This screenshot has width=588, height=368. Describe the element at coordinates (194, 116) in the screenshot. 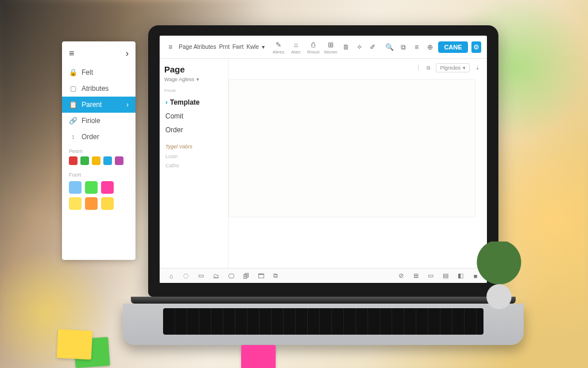

I see `attr-comit: Comit` at that location.